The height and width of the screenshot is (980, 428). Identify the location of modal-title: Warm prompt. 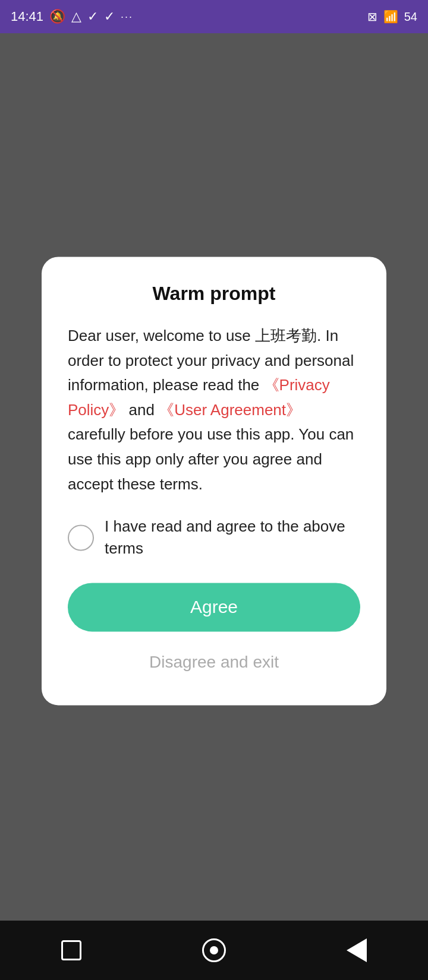
(214, 293).